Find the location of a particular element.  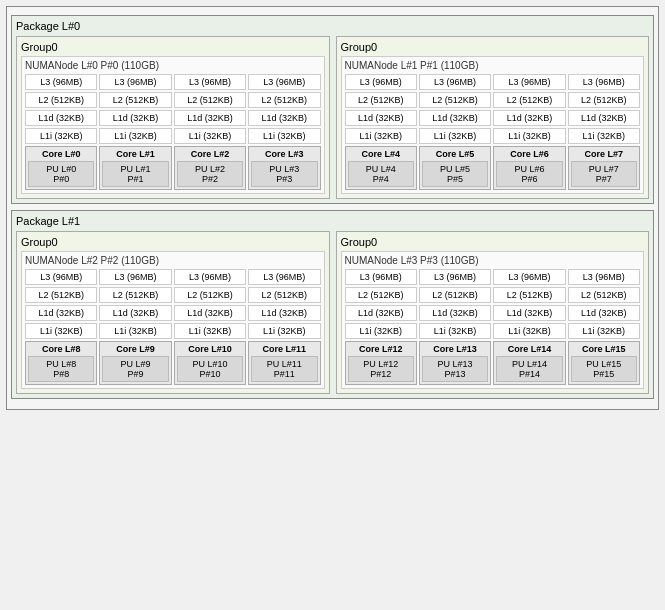

core-box-1-1-2: Core L#14PU L#14 P#14 is located at coordinates (529, 363).